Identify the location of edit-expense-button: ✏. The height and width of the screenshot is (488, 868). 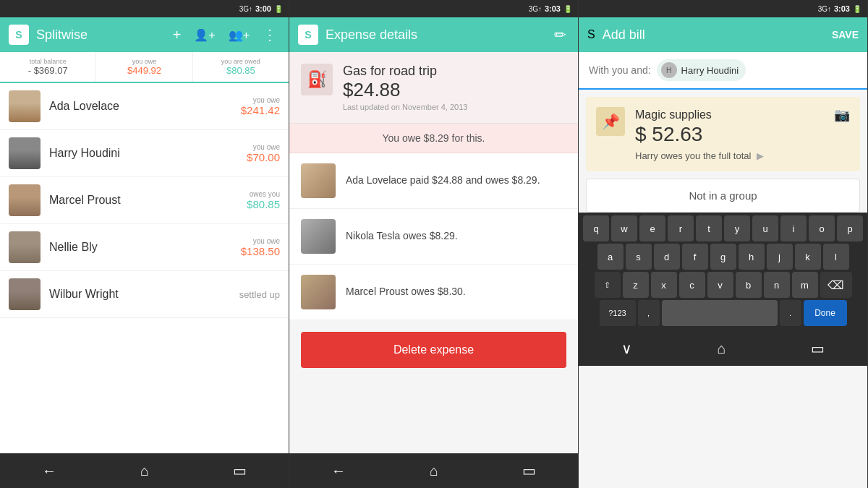
(560, 35).